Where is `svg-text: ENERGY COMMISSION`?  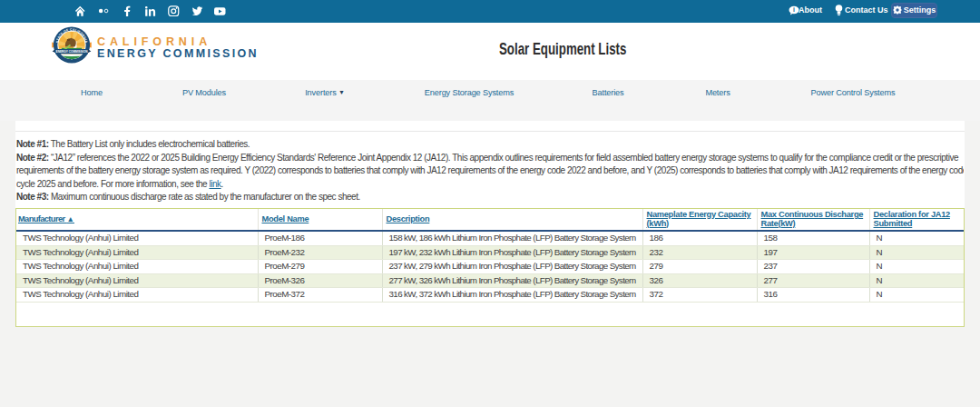 svg-text: ENERGY COMMISSION is located at coordinates (73, 52).